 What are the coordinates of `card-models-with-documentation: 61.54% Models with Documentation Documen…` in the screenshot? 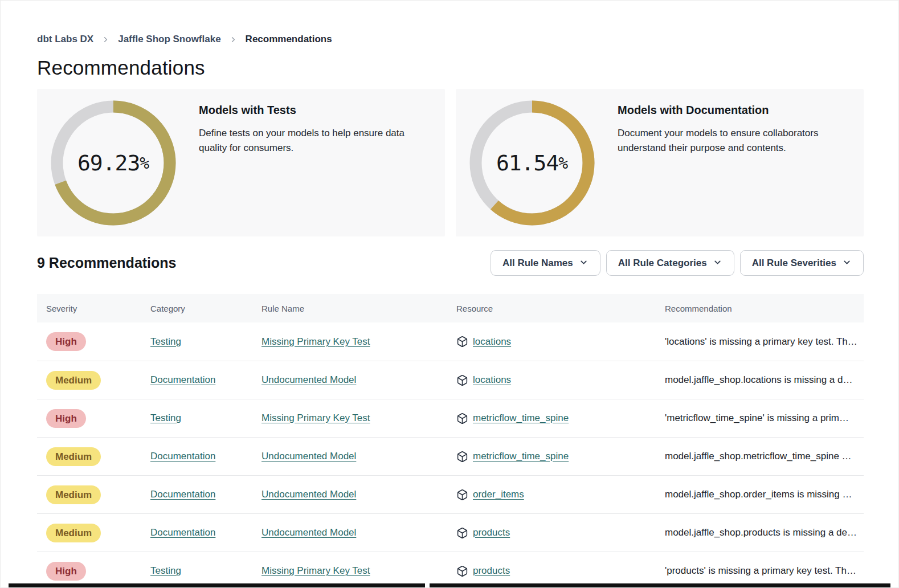 It's located at (660, 163).